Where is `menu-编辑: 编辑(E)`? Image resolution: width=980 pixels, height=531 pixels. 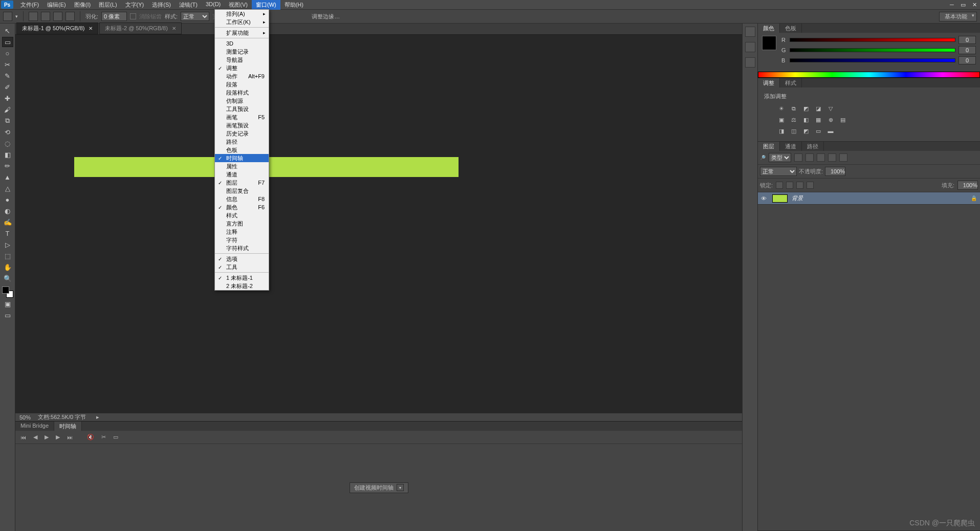
menu-编辑: 编辑(E) is located at coordinates (56, 5).